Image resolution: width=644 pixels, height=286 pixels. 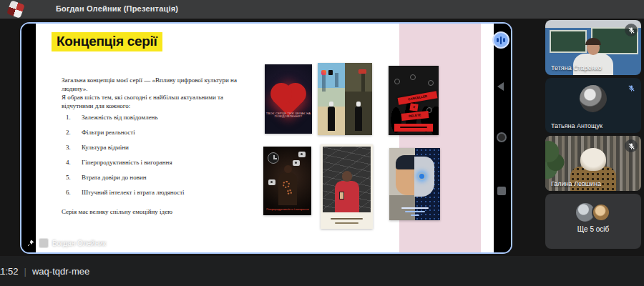 I want to click on presenter-name-label: Богдан Олейник, so click(x=79, y=243).